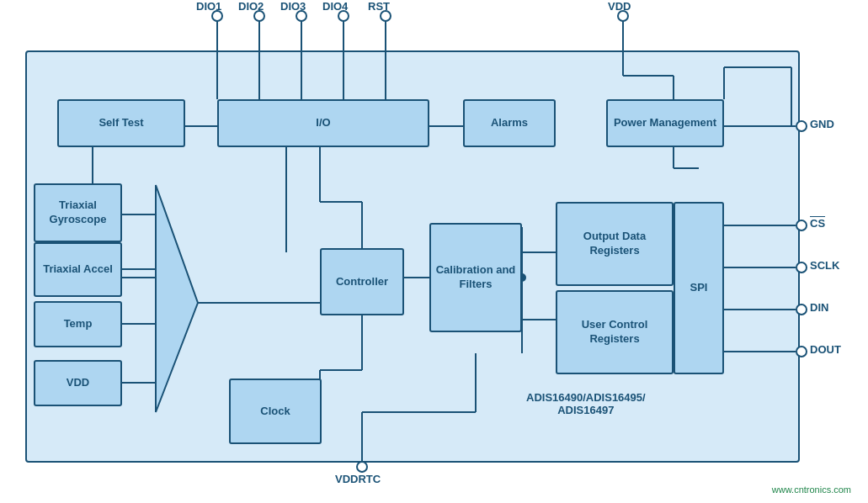  What do you see at coordinates (699, 288) in the screenshot?
I see `spi-block: SPI` at bounding box center [699, 288].